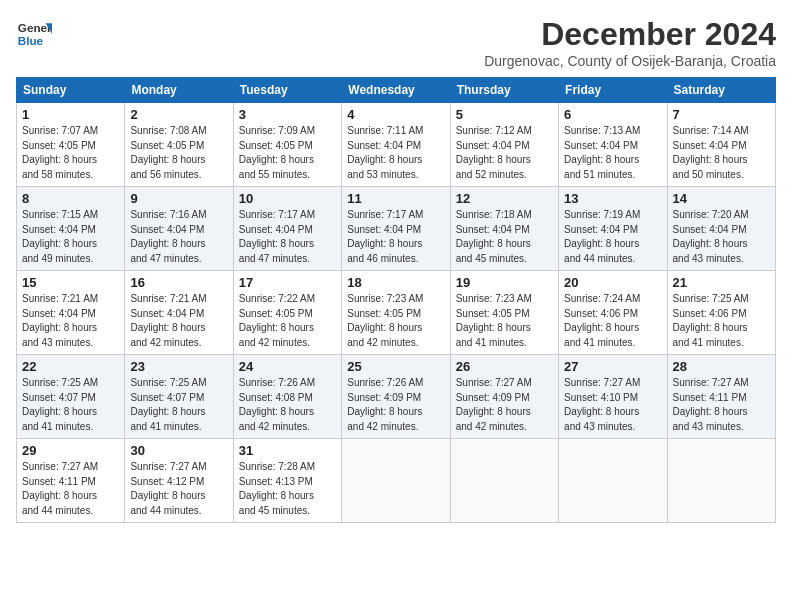  I want to click on day-number: 28, so click(722, 366).